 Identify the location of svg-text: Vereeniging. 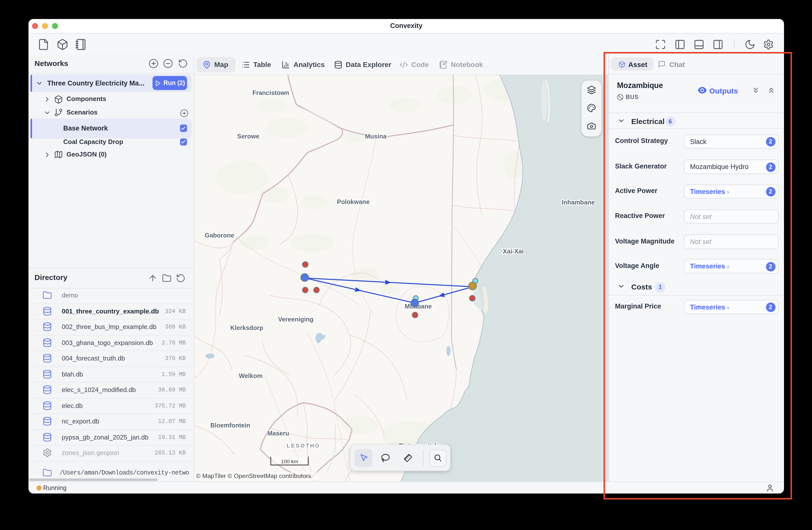
(295, 319).